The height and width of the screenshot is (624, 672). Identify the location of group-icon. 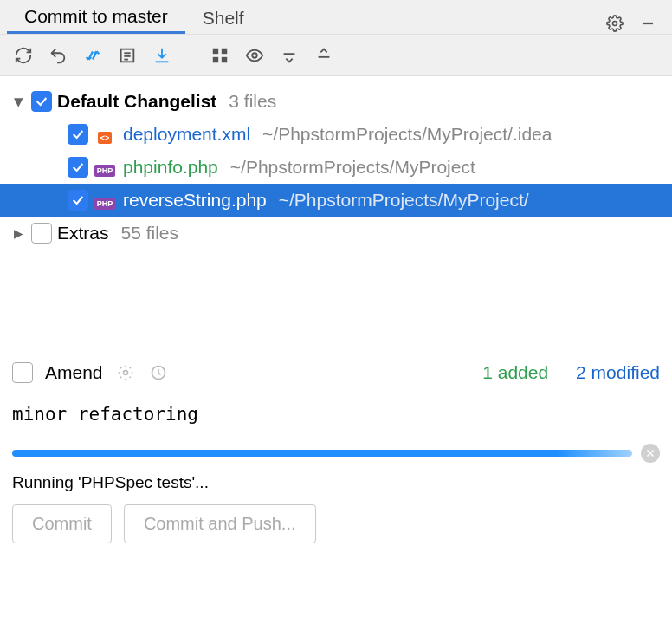
(220, 55).